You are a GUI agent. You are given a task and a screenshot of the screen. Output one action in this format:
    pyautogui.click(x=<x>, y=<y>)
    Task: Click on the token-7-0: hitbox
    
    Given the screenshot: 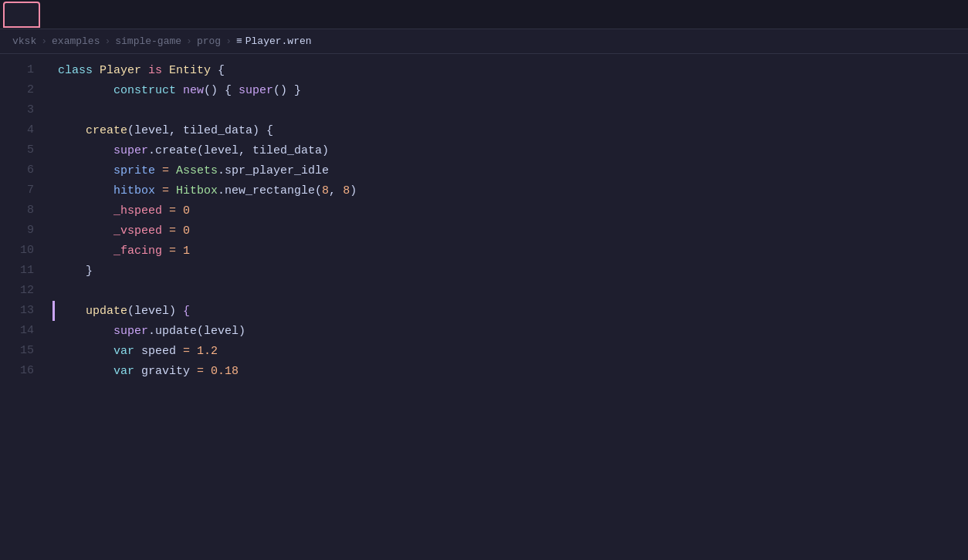 What is the action you would take?
    pyautogui.click(x=110, y=191)
    